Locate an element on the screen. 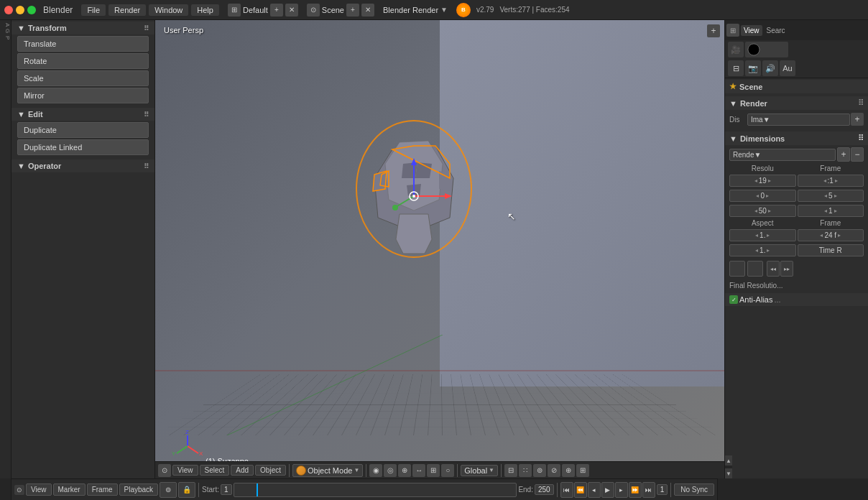 The width and height of the screenshot is (868, 500). frame-end-input: ◂ 5 ▸ is located at coordinates (831, 195).